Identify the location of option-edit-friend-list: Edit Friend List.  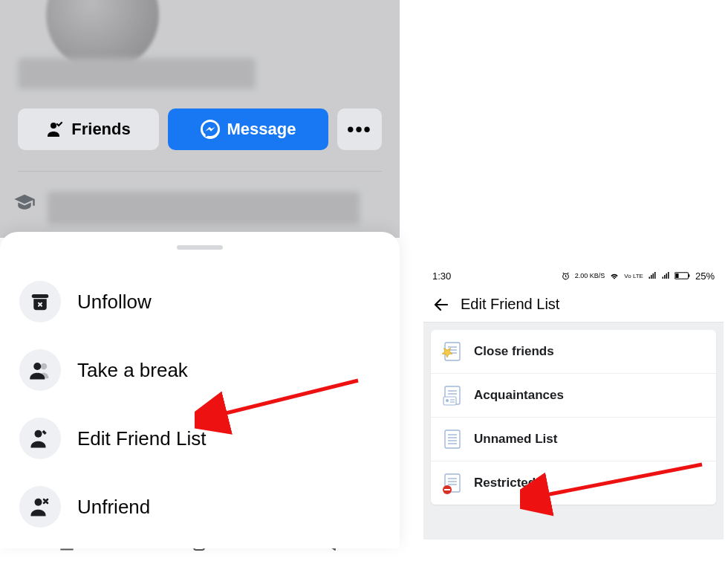
(200, 438).